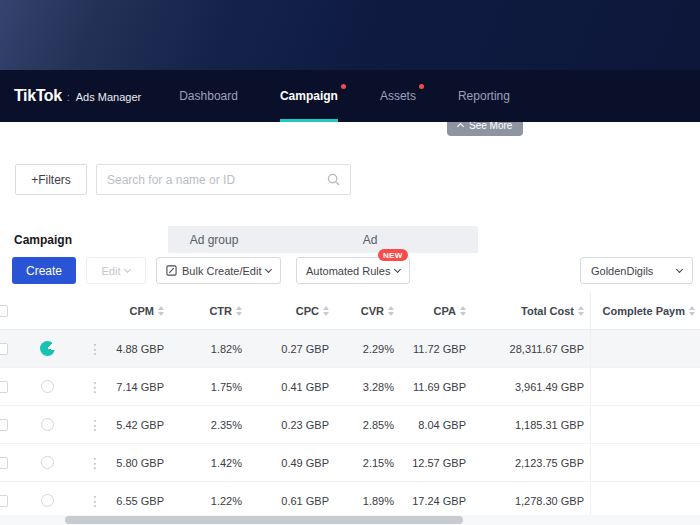  Describe the element at coordinates (309, 96) in the screenshot. I see `nav-item-campaign: Campaign` at that location.